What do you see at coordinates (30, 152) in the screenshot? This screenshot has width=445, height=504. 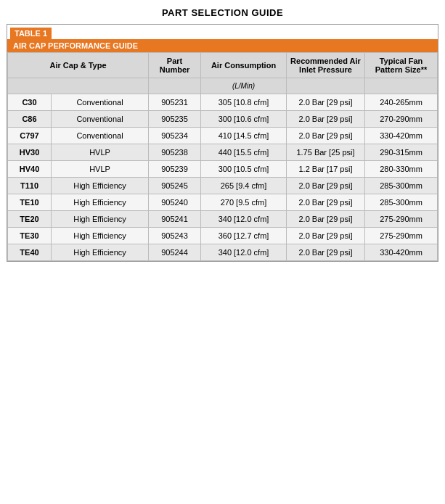 I see `cell-aircap: HV30` at bounding box center [30, 152].